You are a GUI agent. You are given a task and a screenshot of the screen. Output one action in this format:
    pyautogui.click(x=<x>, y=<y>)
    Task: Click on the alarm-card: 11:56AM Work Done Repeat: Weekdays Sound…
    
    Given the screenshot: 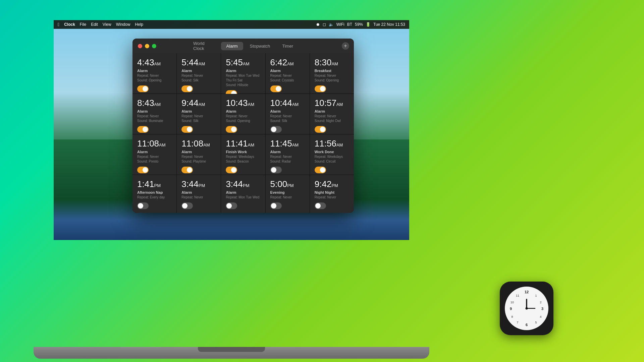 What is the action you would take?
    pyautogui.click(x=332, y=155)
    